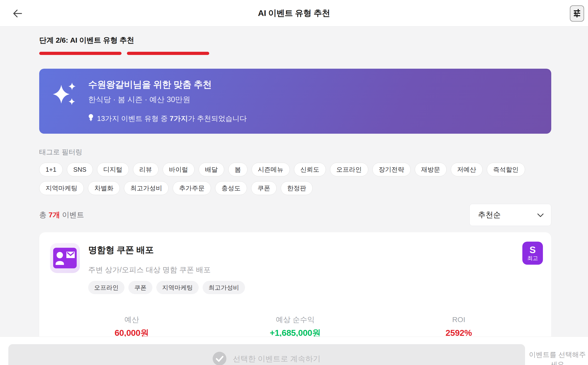 Image resolution: width=588 pixels, height=365 pixels. I want to click on bottom-bar: 선택한 이벤트로 계속하기 이벤트를 선택해주세요, so click(294, 351).